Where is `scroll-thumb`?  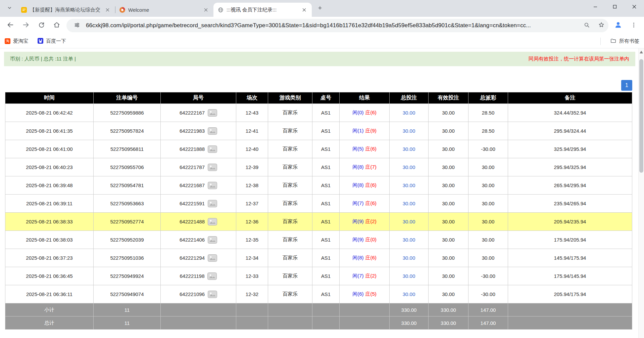 scroll-thumb is located at coordinates (641, 116).